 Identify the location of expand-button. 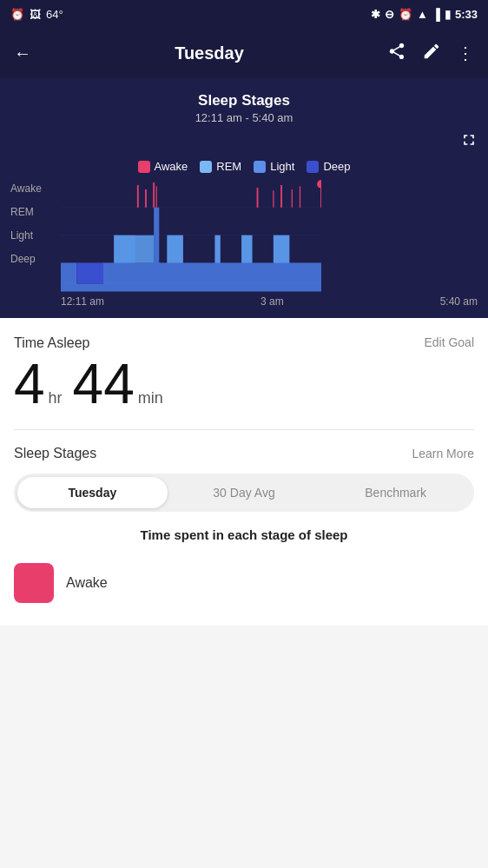
(469, 142).